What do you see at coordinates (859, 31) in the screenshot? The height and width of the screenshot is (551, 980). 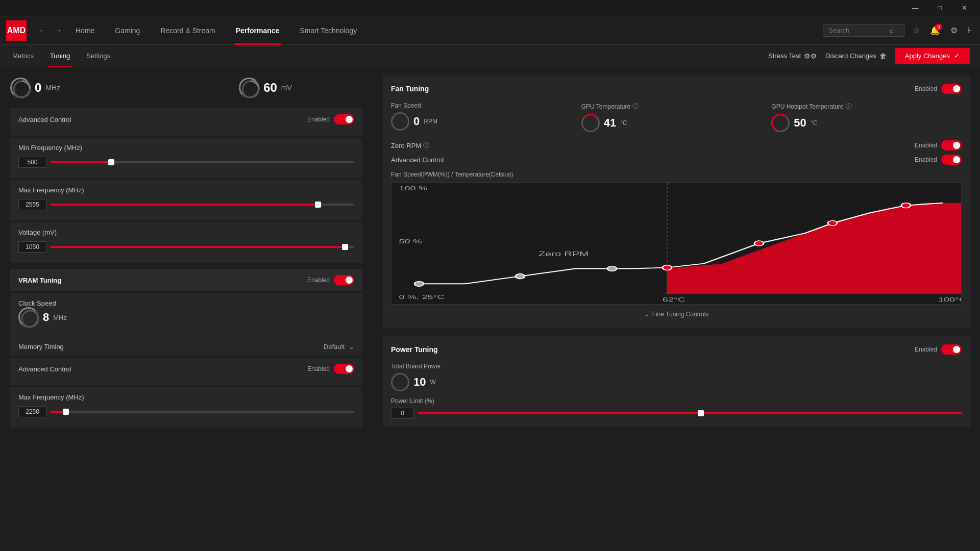 I see `search-input` at bounding box center [859, 31].